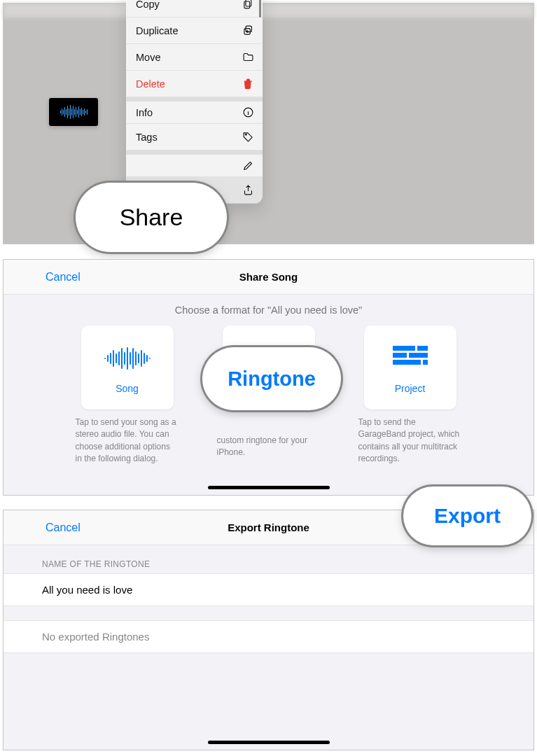  What do you see at coordinates (195, 84) in the screenshot?
I see `ctx-item-delete: Delete` at bounding box center [195, 84].